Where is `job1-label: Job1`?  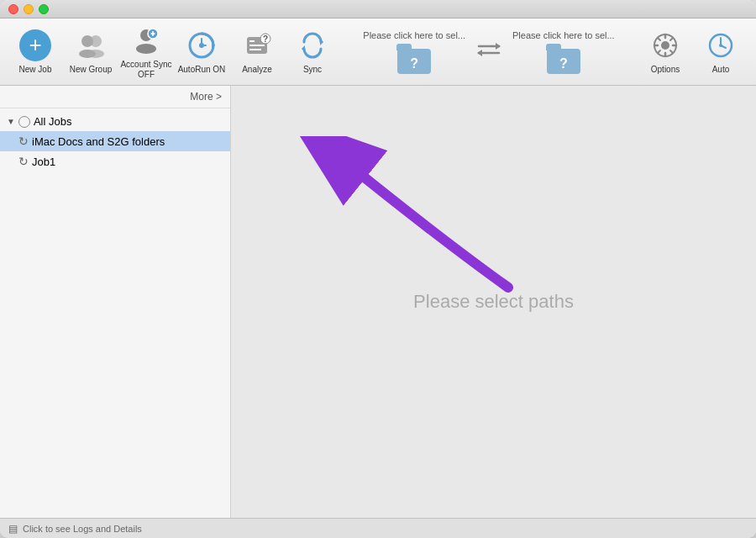 job1-label: Job1 is located at coordinates (44, 161).